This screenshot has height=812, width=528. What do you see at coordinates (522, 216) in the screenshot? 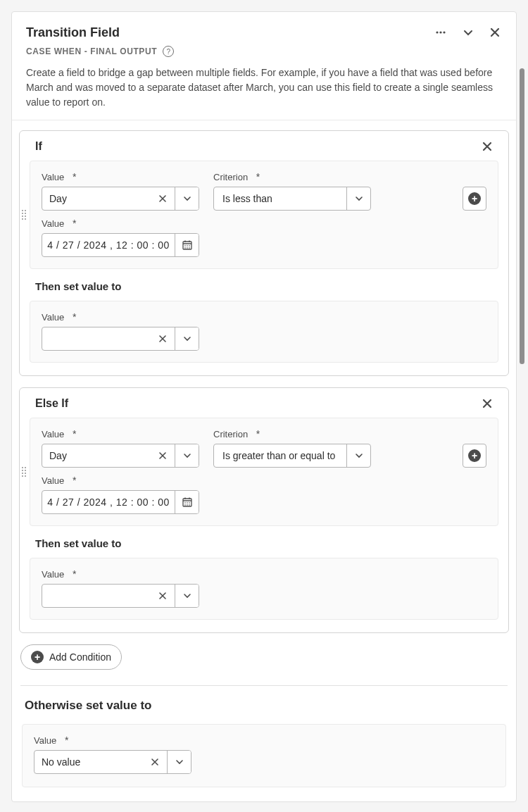
I see `scrollbar` at bounding box center [522, 216].